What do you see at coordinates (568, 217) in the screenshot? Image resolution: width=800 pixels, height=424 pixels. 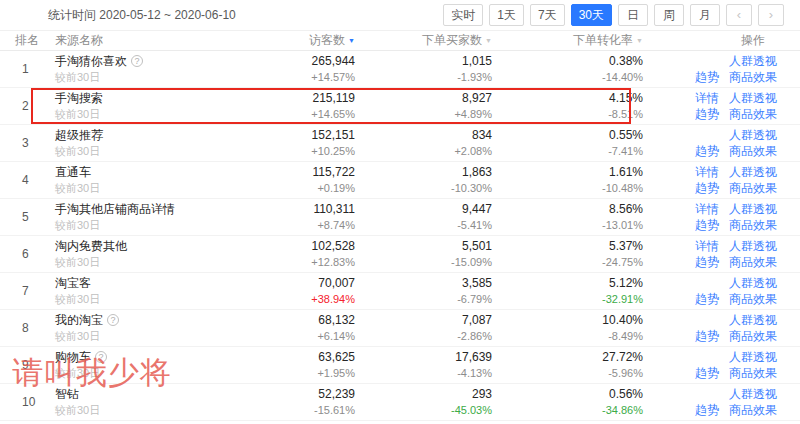 I see `conversion-rate-cell: 8.56% -13.01%` at bounding box center [568, 217].